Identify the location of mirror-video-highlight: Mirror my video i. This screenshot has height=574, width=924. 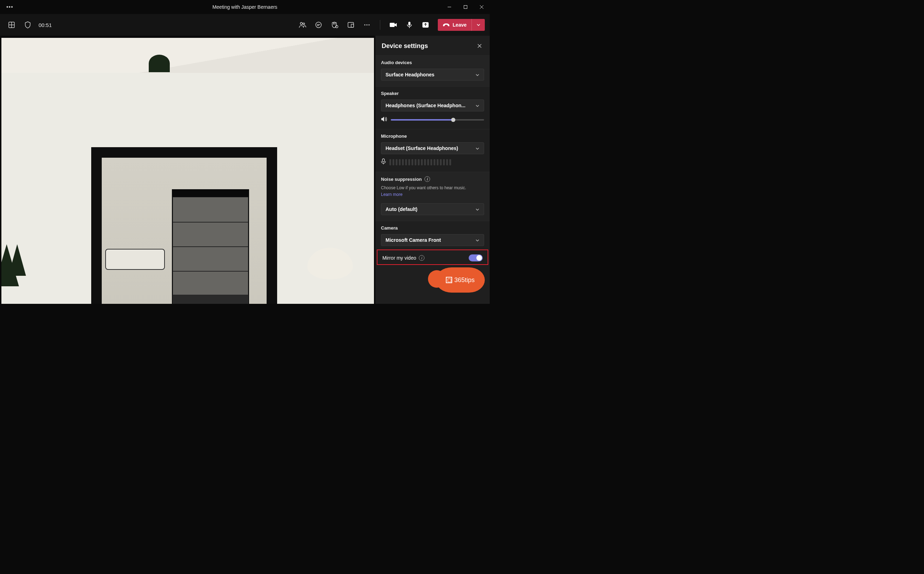
(432, 257).